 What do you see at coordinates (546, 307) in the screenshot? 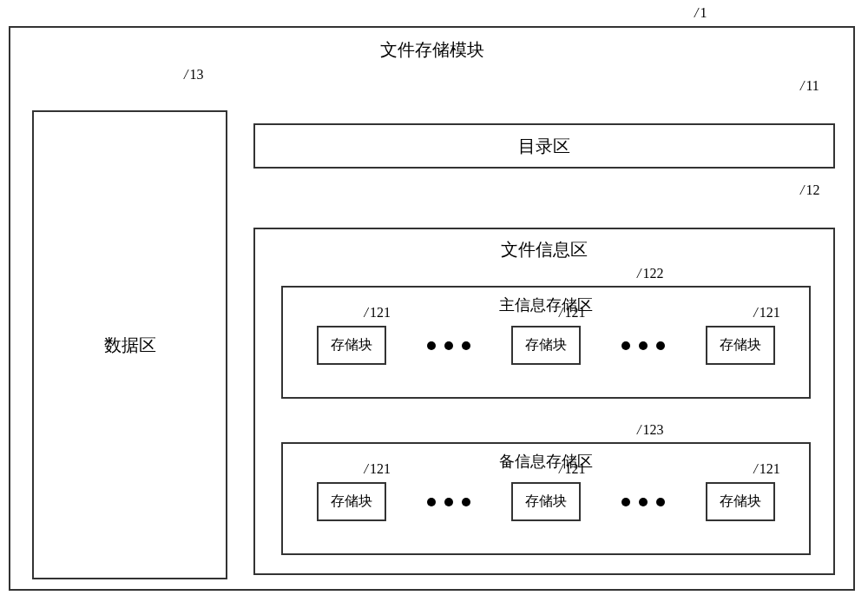
I see `main-storage-title: 主信息存储区` at bounding box center [546, 307].